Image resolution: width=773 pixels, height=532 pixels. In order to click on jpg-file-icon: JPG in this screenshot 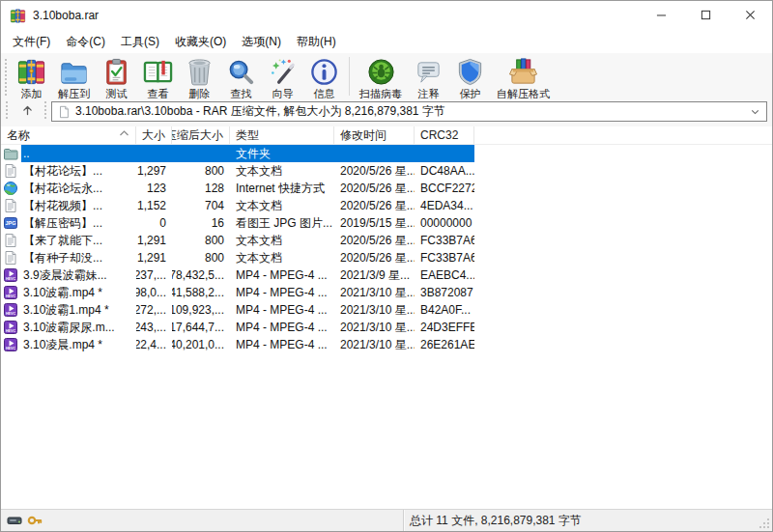, I will do `click(11, 223)`.